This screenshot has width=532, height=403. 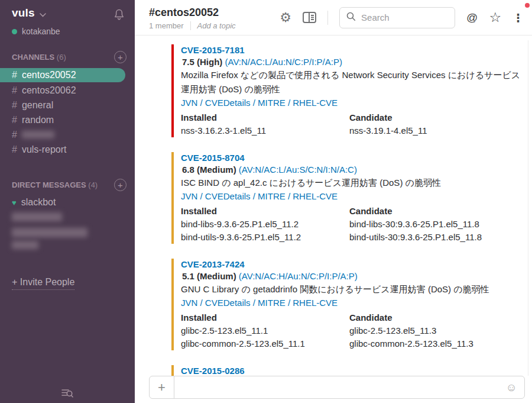 What do you see at coordinates (298, 276) in the screenshot?
I see `cvss-vector-link: (AV:N/AC:H/Au:N/C:P/I:P/A:P)` at bounding box center [298, 276].